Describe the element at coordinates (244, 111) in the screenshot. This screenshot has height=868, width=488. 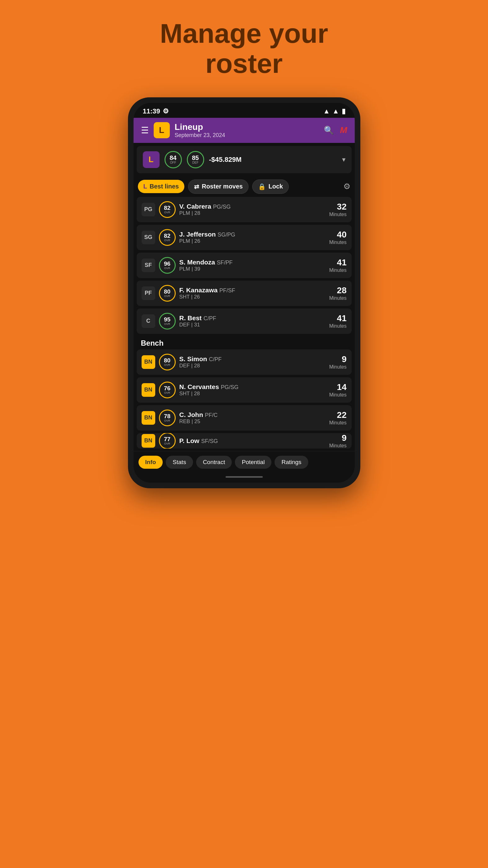
I see `status-bar: 11:39 ⚙ ▲ ▲ ▮` at that location.